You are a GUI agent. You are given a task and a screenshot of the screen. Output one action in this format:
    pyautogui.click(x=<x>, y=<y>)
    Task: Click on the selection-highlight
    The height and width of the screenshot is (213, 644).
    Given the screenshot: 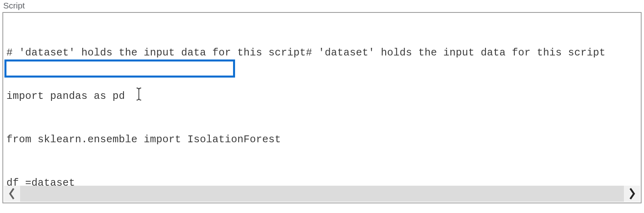 What is the action you would take?
    pyautogui.click(x=120, y=68)
    